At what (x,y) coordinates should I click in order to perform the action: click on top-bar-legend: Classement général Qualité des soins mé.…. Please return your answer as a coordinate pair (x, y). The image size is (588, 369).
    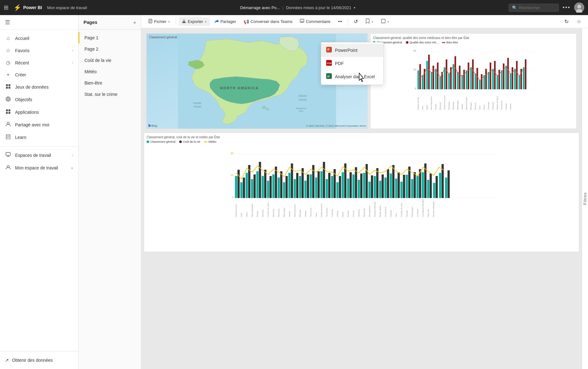
    Looking at the image, I should click on (473, 42).